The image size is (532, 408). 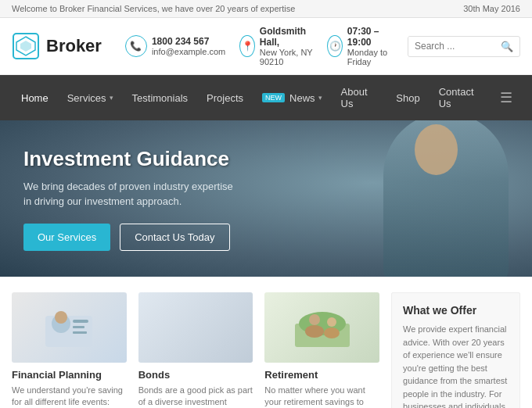 What do you see at coordinates (34, 98) in the screenshot?
I see `nav-home: Home` at bounding box center [34, 98].